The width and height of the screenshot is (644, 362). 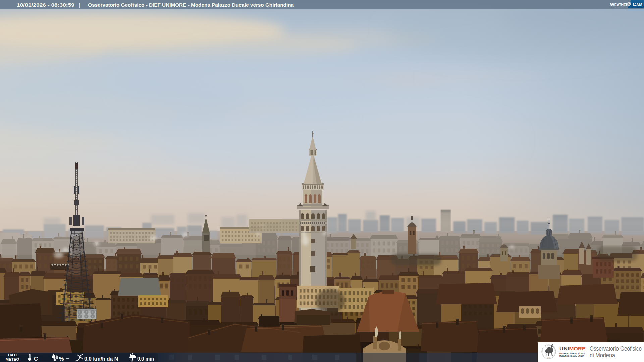 What do you see at coordinates (572, 356) in the screenshot?
I see `svg-text: MODENA E REGGIO EMILIA` at bounding box center [572, 356].